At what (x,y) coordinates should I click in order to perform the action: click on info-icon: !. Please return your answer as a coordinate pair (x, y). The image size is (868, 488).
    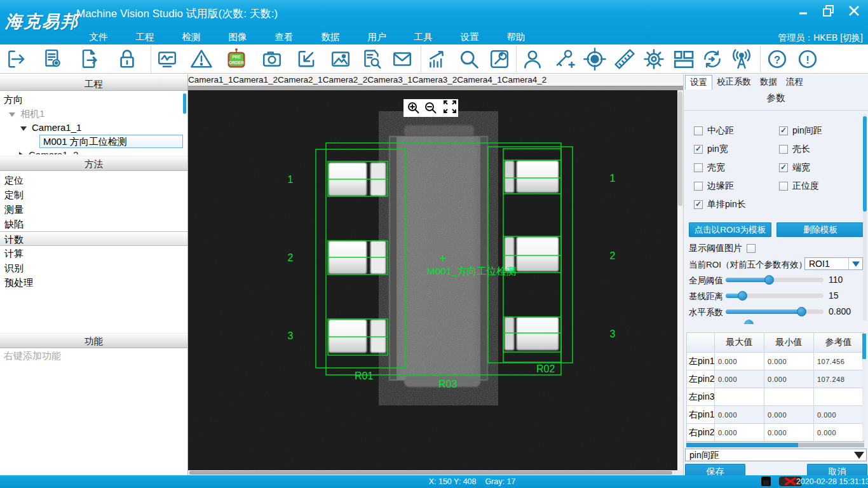
    Looking at the image, I should click on (808, 59).